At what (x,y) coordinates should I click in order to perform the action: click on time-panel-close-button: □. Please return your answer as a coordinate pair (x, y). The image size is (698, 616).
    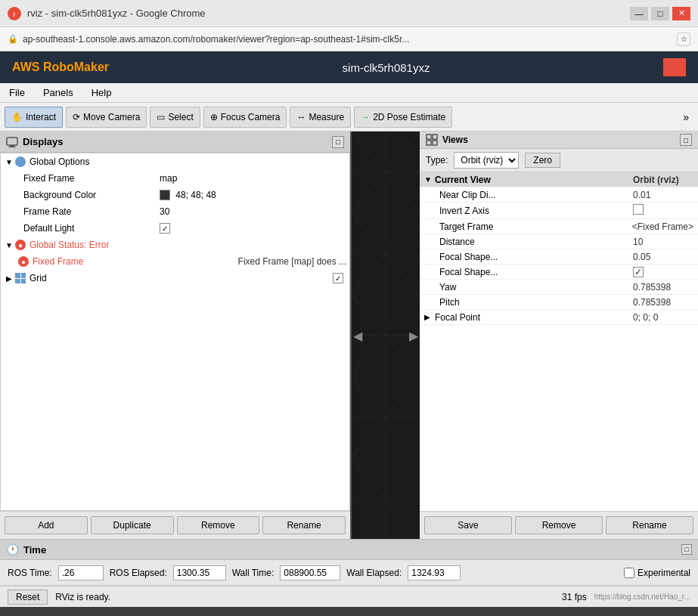
    Looking at the image, I should click on (687, 549).